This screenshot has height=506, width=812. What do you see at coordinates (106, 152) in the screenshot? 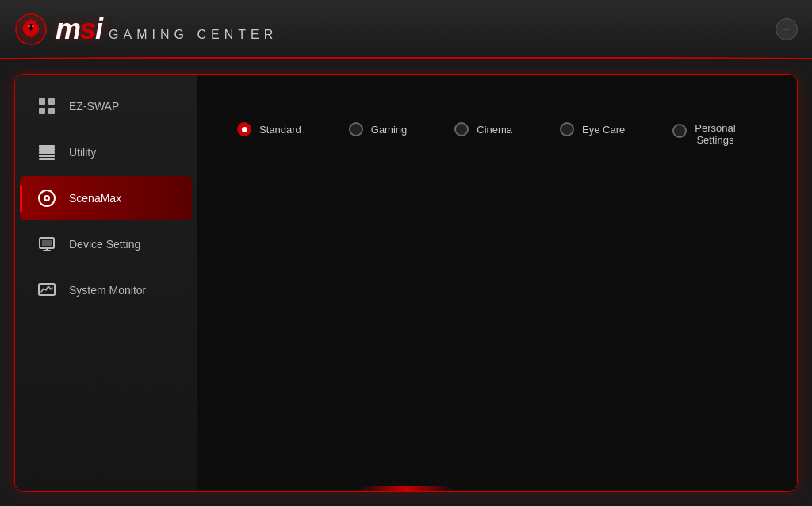
I see `sidebar-item-utility: Utility` at bounding box center [106, 152].